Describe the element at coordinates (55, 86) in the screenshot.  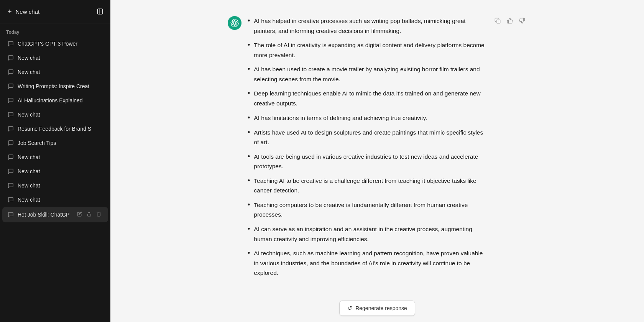
I see `sidebar-item-writing-prompts: Writing Prompts: Inspire Creat` at that location.